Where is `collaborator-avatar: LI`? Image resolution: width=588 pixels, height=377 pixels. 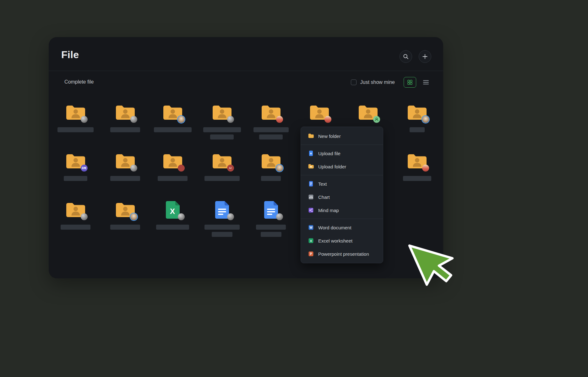 collaborator-avatar: LI is located at coordinates (231, 168).